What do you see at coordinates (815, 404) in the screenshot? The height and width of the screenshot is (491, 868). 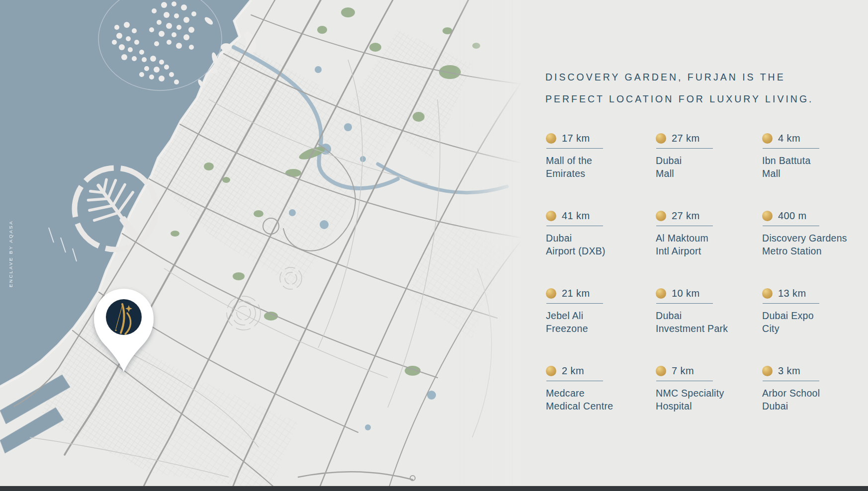 I see `distance-item-arbor-school-dubai: 3 km Arbor School Dubai` at bounding box center [815, 404].